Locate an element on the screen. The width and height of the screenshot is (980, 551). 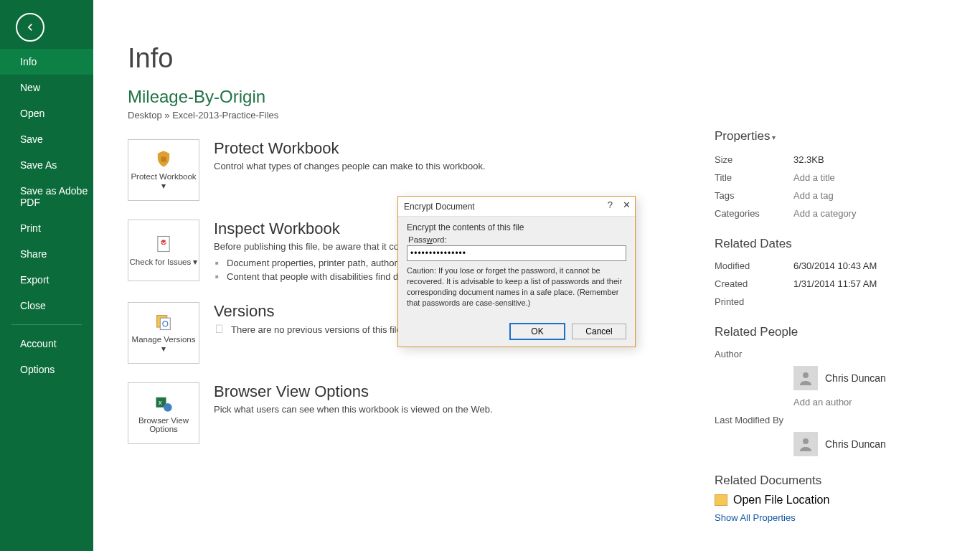
document-check-icon is located at coordinates (164, 244).